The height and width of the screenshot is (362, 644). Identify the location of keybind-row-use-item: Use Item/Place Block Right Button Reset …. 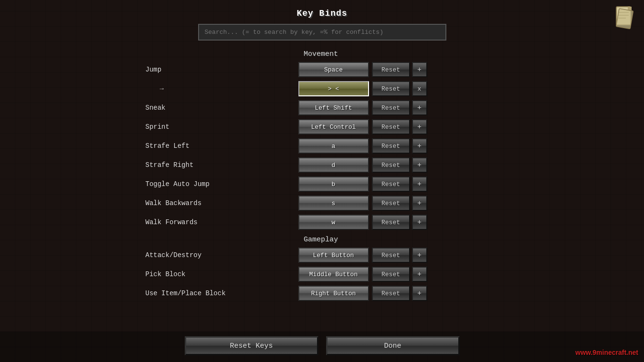
(321, 293).